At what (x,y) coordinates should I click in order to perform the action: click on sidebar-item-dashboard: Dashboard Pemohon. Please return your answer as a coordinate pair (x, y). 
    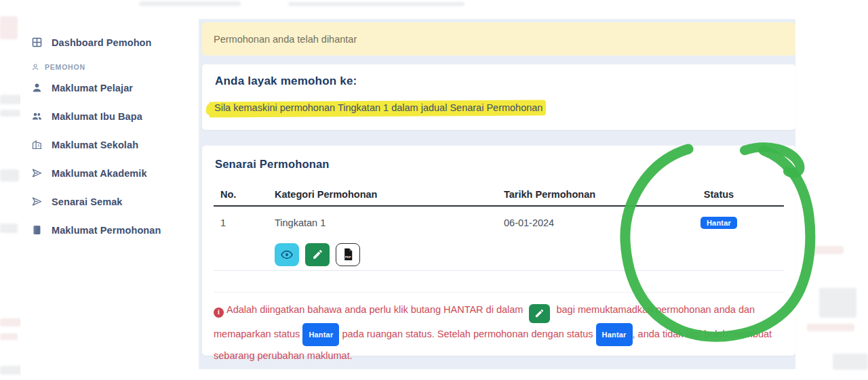
    Looking at the image, I should click on (92, 42).